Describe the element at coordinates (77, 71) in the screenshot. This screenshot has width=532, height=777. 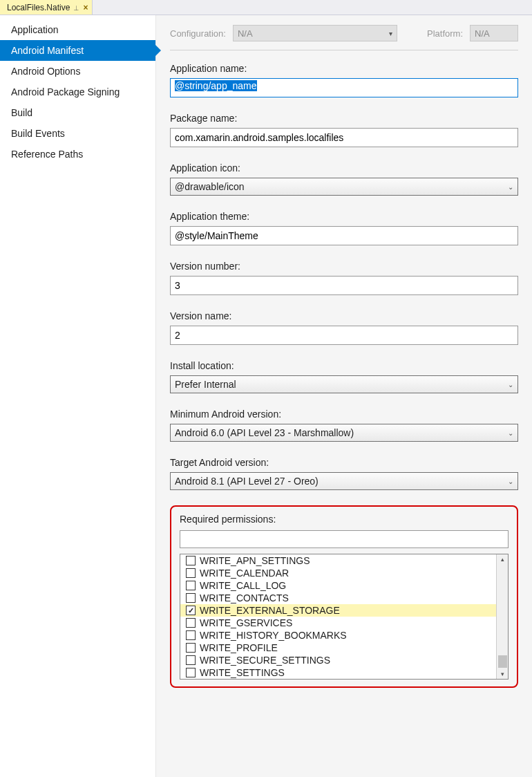
I see `sidebar-item-android-options: Android Options` at that location.